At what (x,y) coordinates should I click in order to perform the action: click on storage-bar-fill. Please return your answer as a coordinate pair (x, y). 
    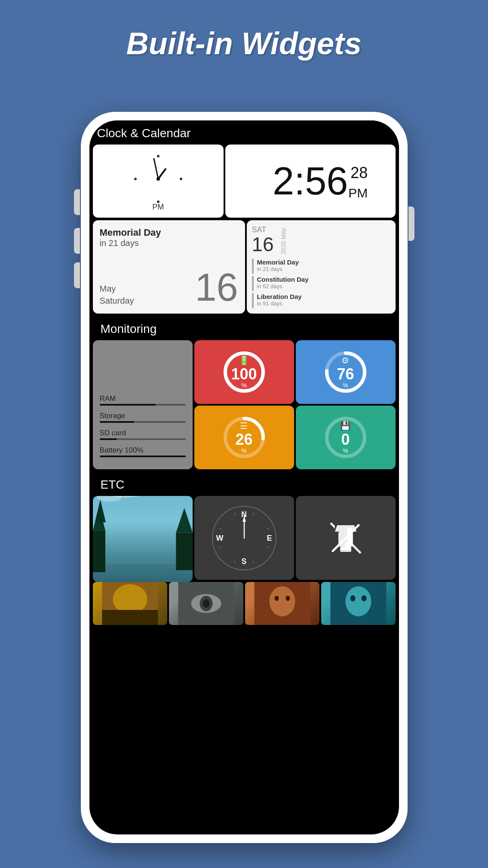
    Looking at the image, I should click on (117, 422).